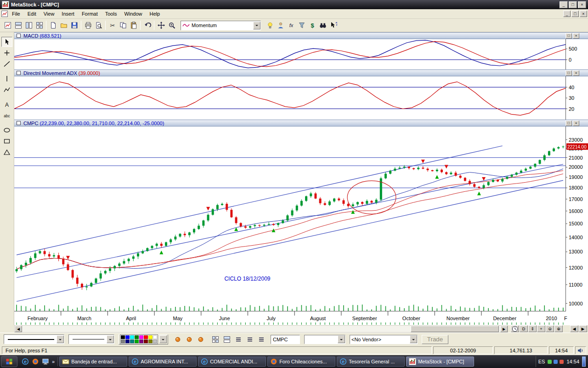  Describe the element at coordinates (88, 25) in the screenshot. I see `print-button` at that location.